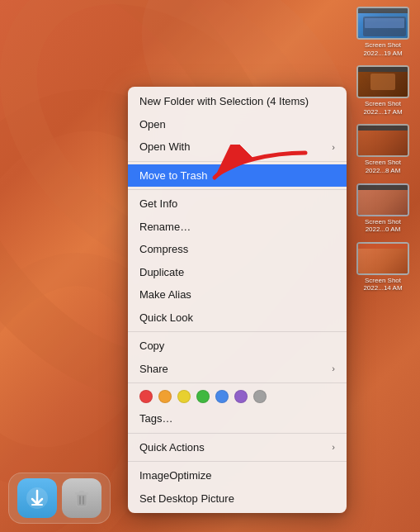  Describe the element at coordinates (383, 50) in the screenshot. I see `screenshot-label-1: Screen Shot 2022...19 AM` at that location.